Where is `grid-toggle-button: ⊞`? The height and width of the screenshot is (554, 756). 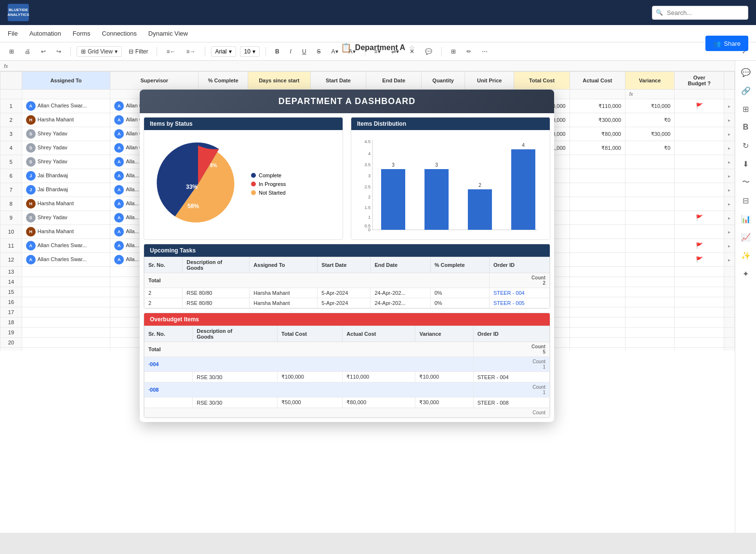 grid-toggle-button: ⊞ is located at coordinates (12, 52).